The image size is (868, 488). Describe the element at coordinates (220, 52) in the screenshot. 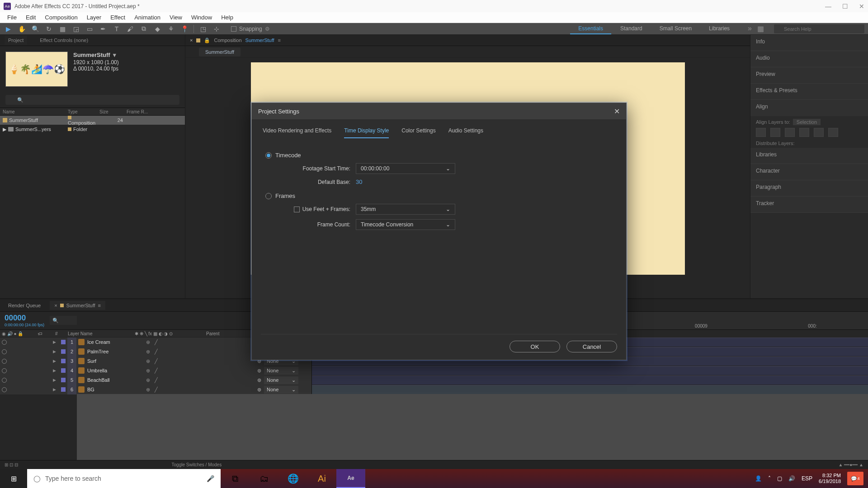

I see `comp-breadcrumb: SummerStuff` at that location.